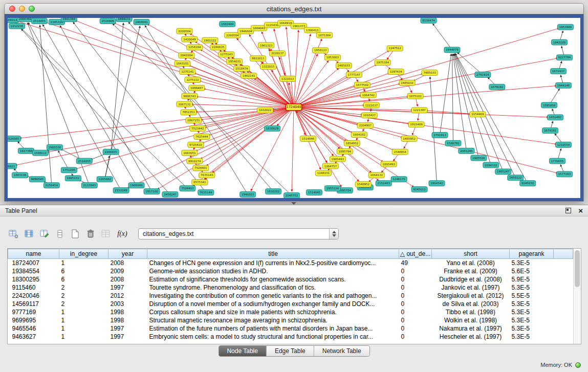 The width and height of the screenshot is (588, 372). I want to click on graph-node: 9245012, so click(420, 189).